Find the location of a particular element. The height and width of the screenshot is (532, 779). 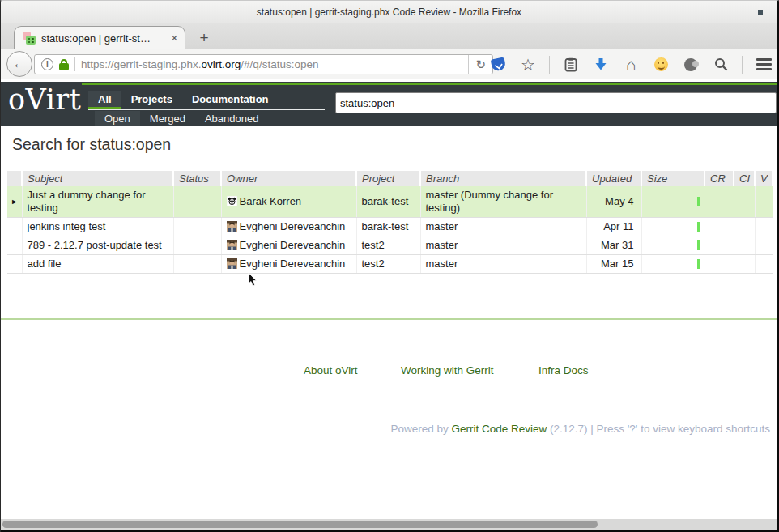

owner-name: Barak Korren is located at coordinates (270, 201).